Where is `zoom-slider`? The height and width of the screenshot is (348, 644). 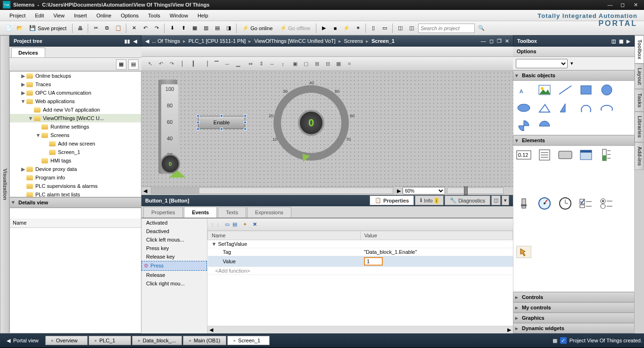 zoom-slider is located at coordinates (475, 191).